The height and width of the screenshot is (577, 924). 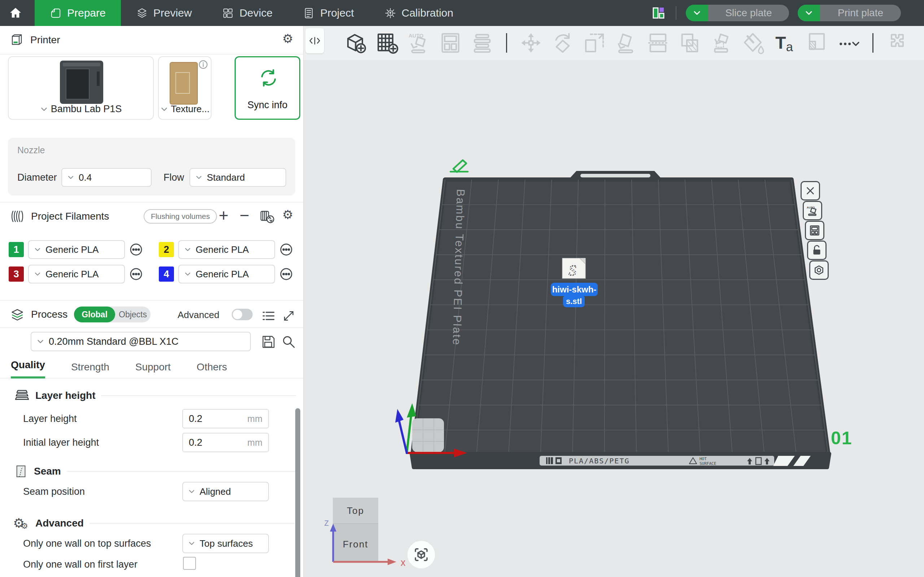 I want to click on compare-presets-icon, so click(x=289, y=316).